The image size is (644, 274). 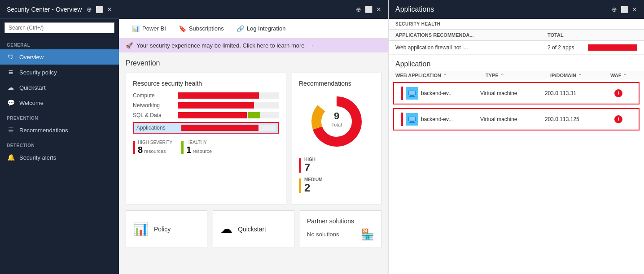 I want to click on rec-col-header: APPLICATIONS RECOMMENDA..., so click(x=471, y=35).